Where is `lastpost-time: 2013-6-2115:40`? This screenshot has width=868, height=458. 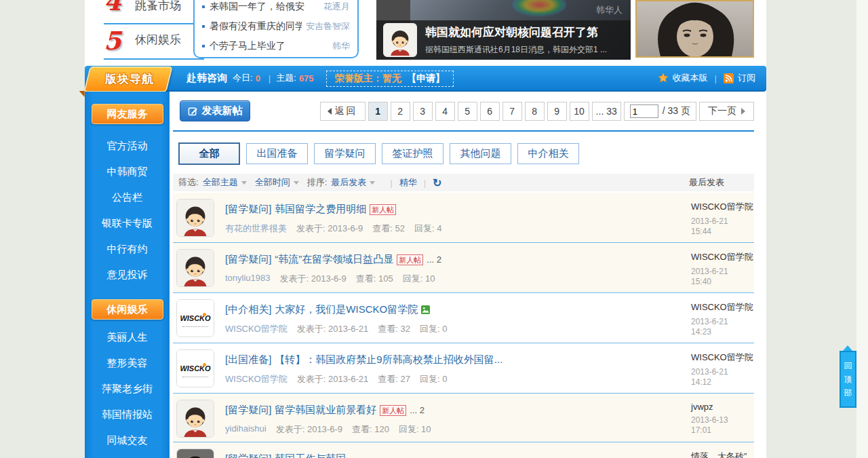
lastpost-time: 2013-6-2115:40 is located at coordinates (722, 277).